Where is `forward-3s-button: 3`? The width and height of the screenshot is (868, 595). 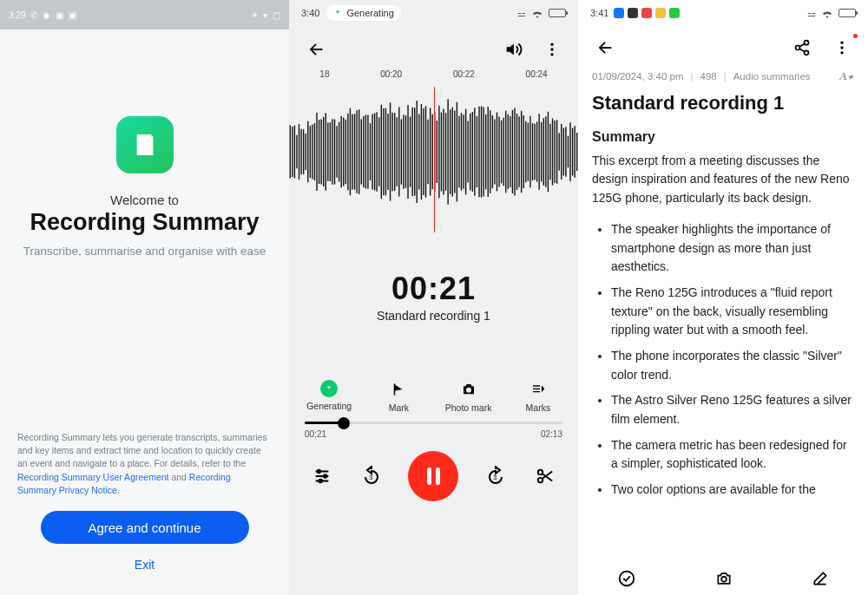 forward-3s-button: 3 is located at coordinates (496, 476).